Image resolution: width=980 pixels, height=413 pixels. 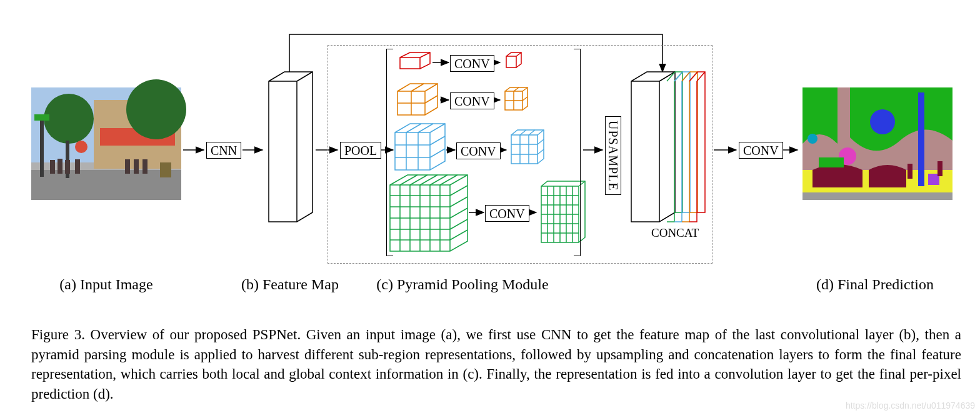 What do you see at coordinates (290, 285) in the screenshot?
I see `label-b: (b) Feature Map` at bounding box center [290, 285].